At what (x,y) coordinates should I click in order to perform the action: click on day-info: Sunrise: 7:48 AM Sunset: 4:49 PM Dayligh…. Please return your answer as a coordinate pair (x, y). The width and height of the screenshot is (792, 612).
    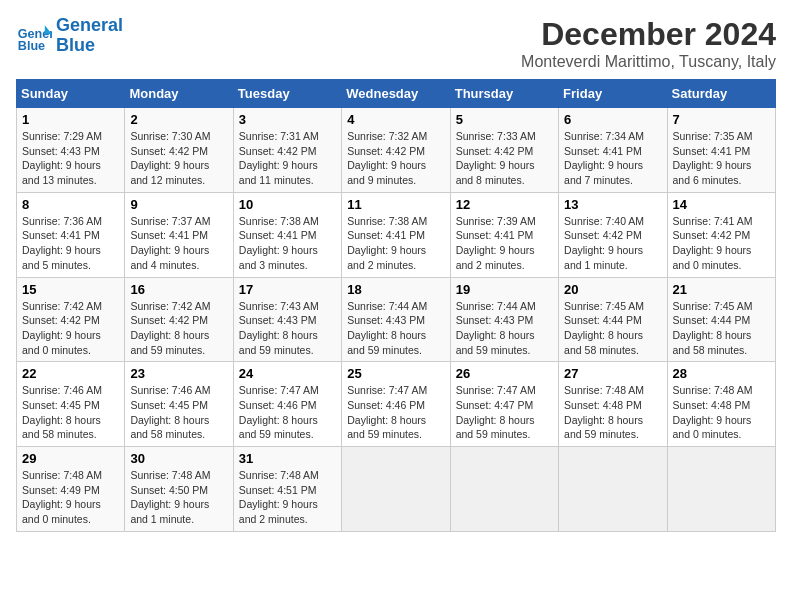
    Looking at the image, I should click on (70, 498).